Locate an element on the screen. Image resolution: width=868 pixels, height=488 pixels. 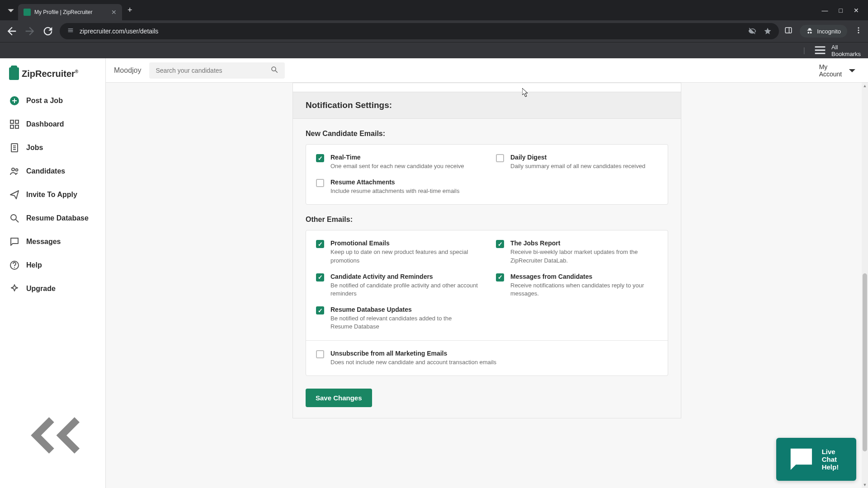
sidebar-item-jobs: Jobs is located at coordinates (52, 148).